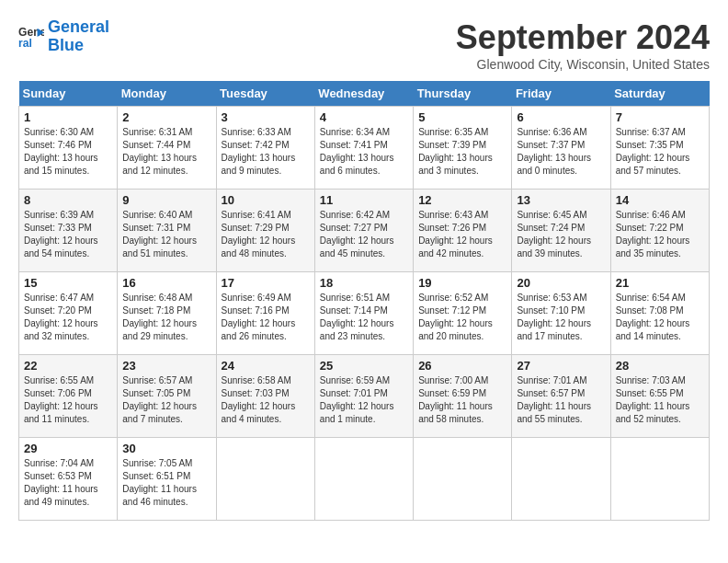 The height and width of the screenshot is (563, 728). I want to click on day-number: 10, so click(266, 201).